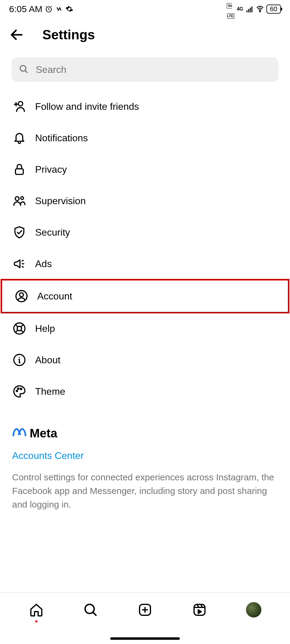 The height and width of the screenshot is (644, 290). What do you see at coordinates (145, 264) in the screenshot?
I see `menu-item-ads: Ads` at bounding box center [145, 264].